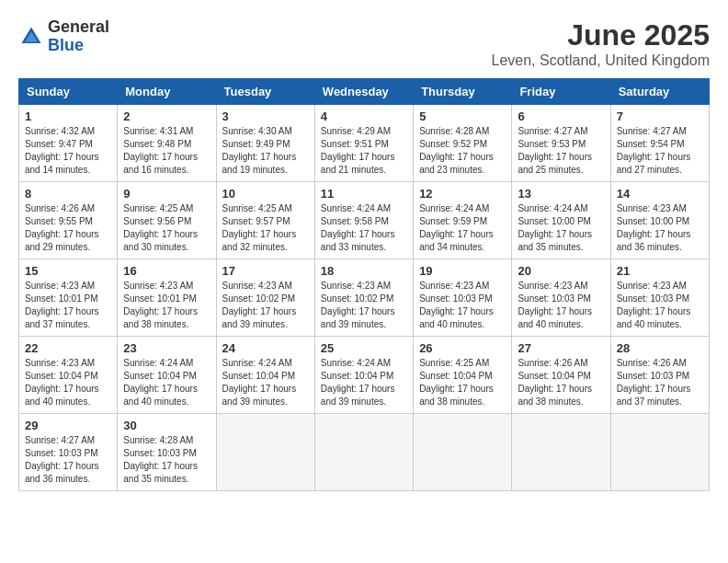  I want to click on col-header-tuesday: Tuesday, so click(265, 92).